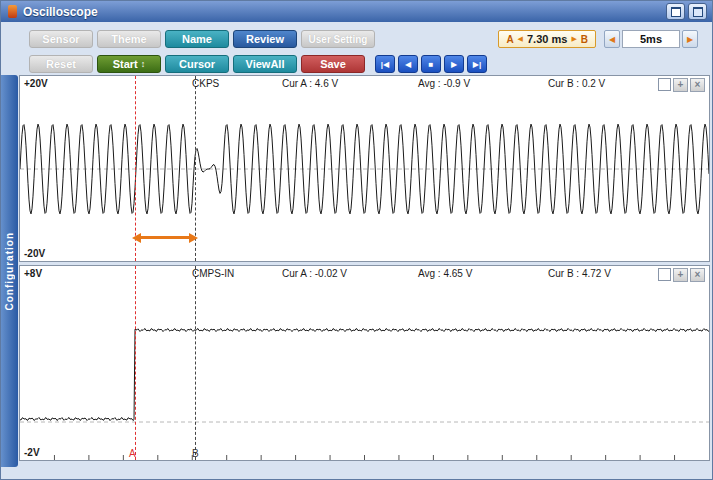  Describe the element at coordinates (364, 458) in the screenshot. I see `time-axis-ticks` at that location.